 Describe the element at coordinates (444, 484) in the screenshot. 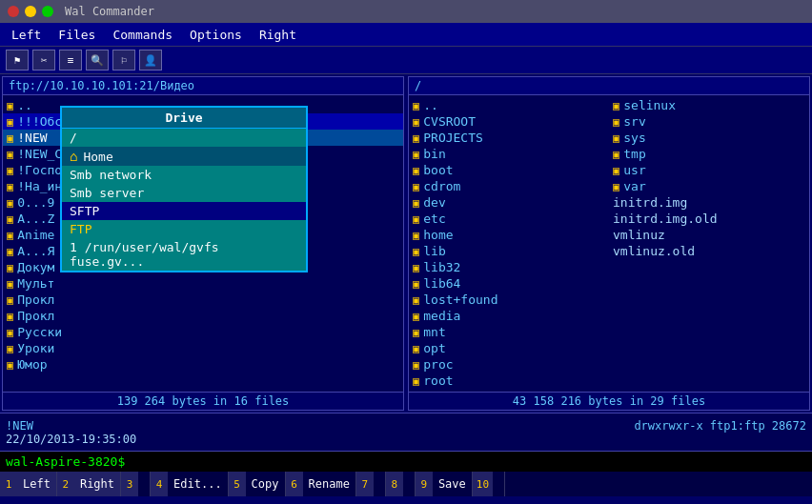

I see `func-btn-9: 9 Save` at that location.